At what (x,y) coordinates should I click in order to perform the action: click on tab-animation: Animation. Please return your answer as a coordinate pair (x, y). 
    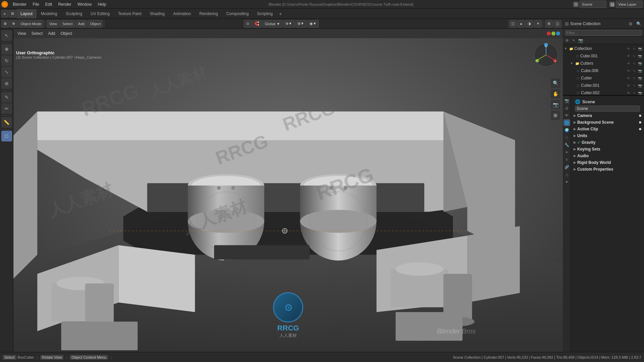
    Looking at the image, I should click on (182, 14).